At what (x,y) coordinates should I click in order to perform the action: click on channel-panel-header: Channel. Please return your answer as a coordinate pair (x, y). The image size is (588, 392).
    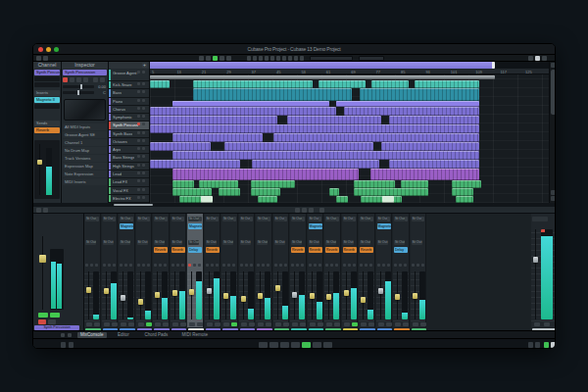
    Looking at the image, I should click on (47, 65).